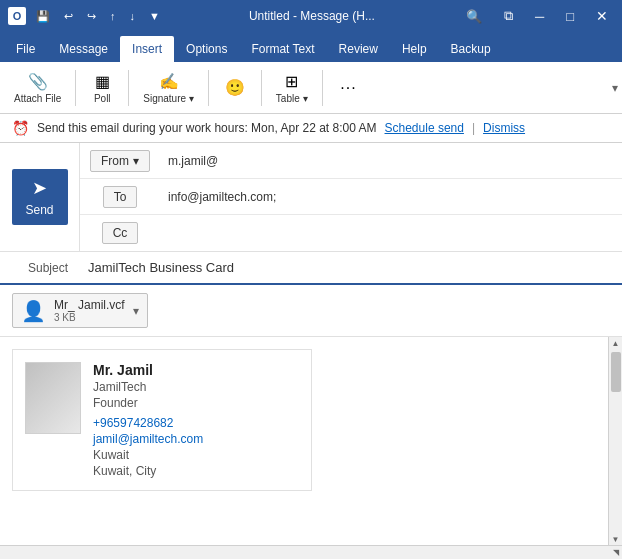  What do you see at coordinates (351, 197) in the screenshot?
I see `to-row: To info@jamiltech.com;` at bounding box center [351, 197].